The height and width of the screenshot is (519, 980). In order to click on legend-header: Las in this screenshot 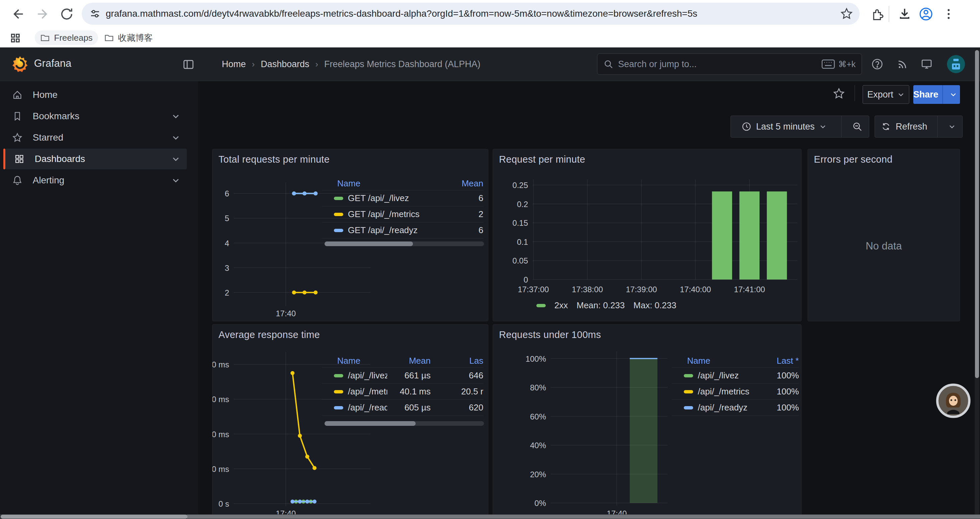, I will do `click(457, 361)`.